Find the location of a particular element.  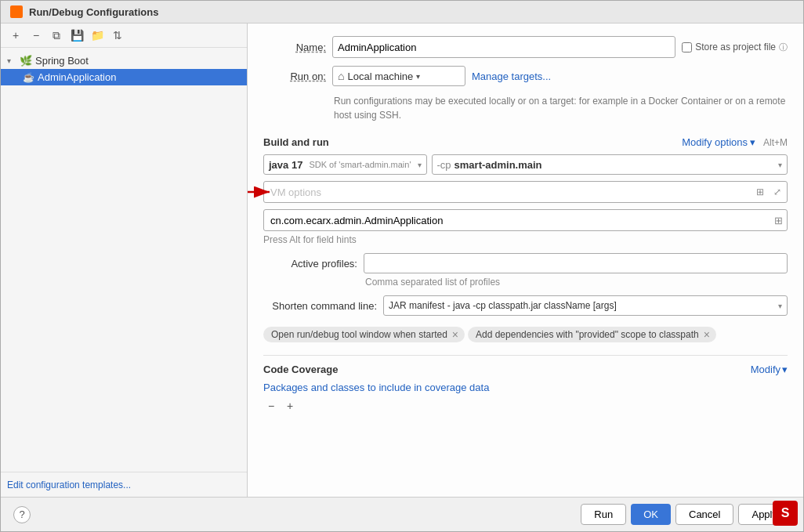

profiles-hint: Comma separated list of profiles is located at coordinates (577, 282).